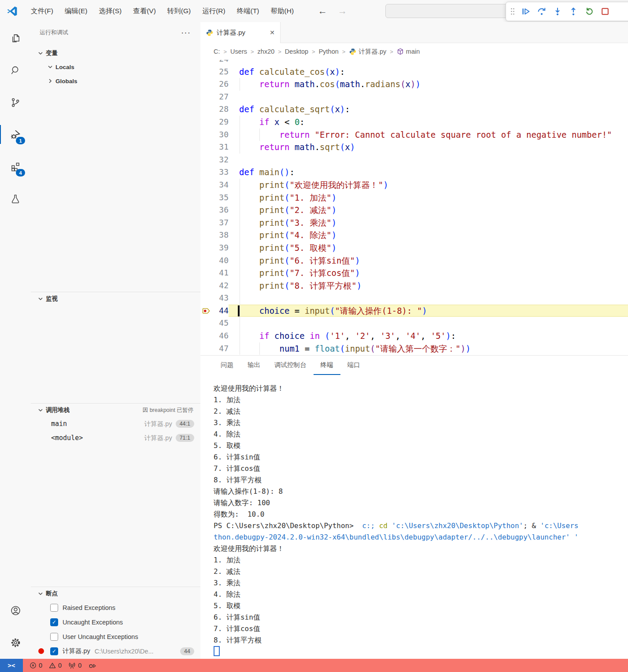 This screenshot has width=628, height=672. Describe the element at coordinates (115, 438) in the screenshot. I see `callstack-frame: <module>计算器.py71:1` at that location.